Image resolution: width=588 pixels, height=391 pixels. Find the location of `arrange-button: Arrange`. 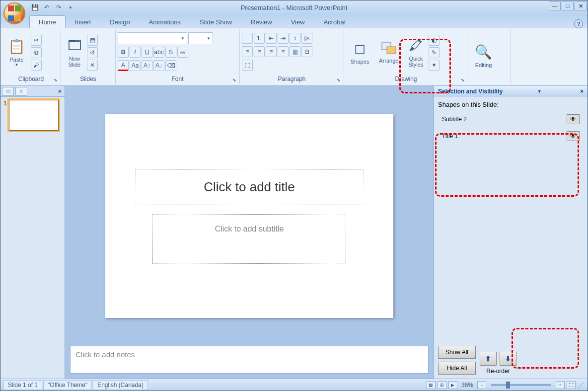

arrange-button: Arrange is located at coordinates (388, 53).